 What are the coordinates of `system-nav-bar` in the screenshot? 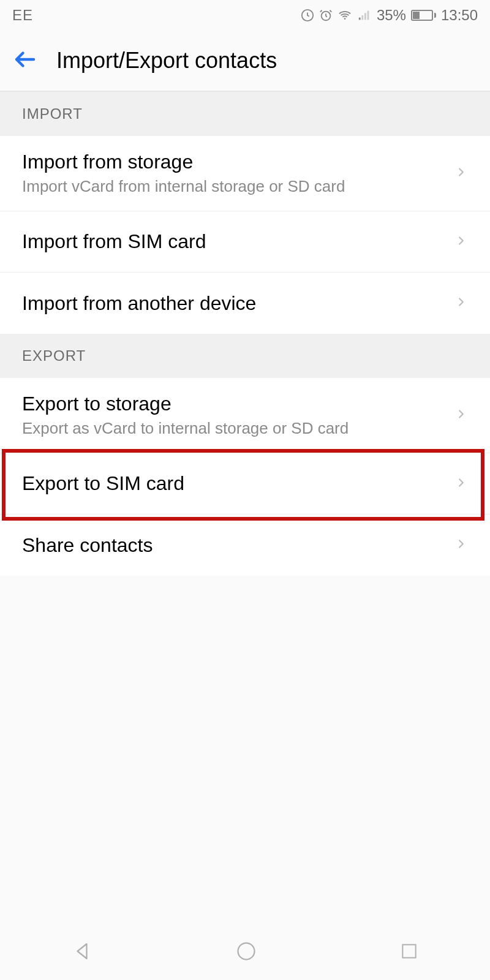 It's located at (245, 952).